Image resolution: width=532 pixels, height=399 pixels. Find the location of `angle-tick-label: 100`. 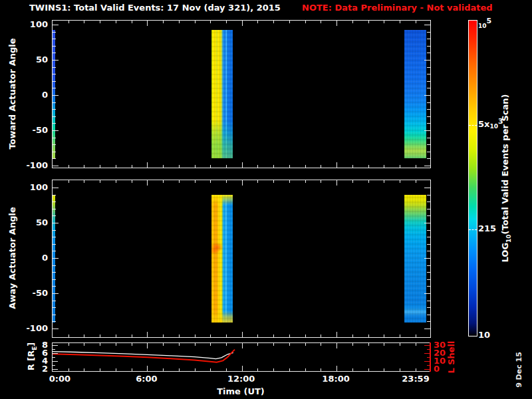

angle-tick-label: 100 is located at coordinates (33, 24).